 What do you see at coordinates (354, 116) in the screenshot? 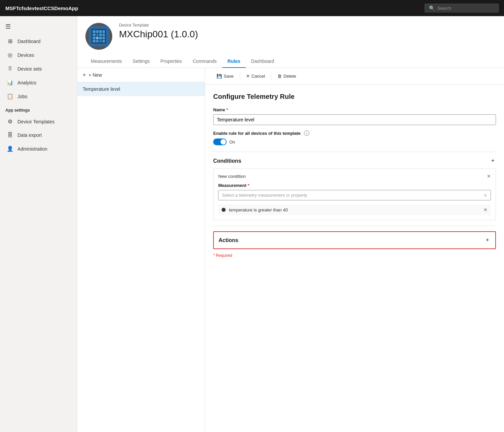
I see `name-form-group: Name *` at bounding box center [354, 116].